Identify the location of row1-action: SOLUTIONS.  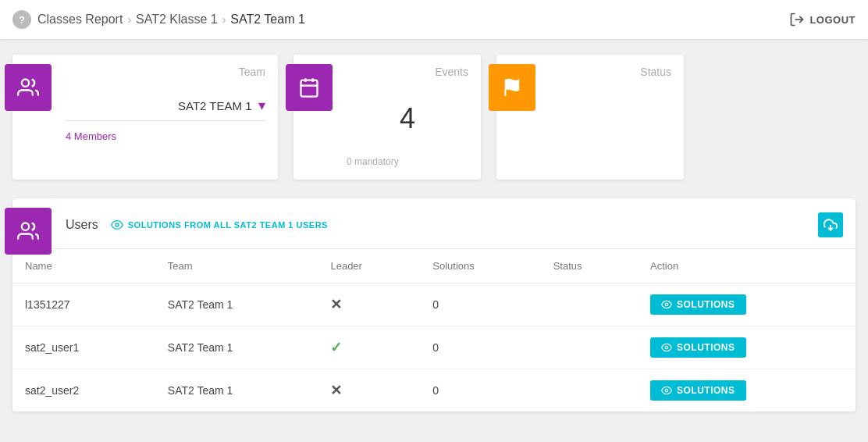
(746, 305).